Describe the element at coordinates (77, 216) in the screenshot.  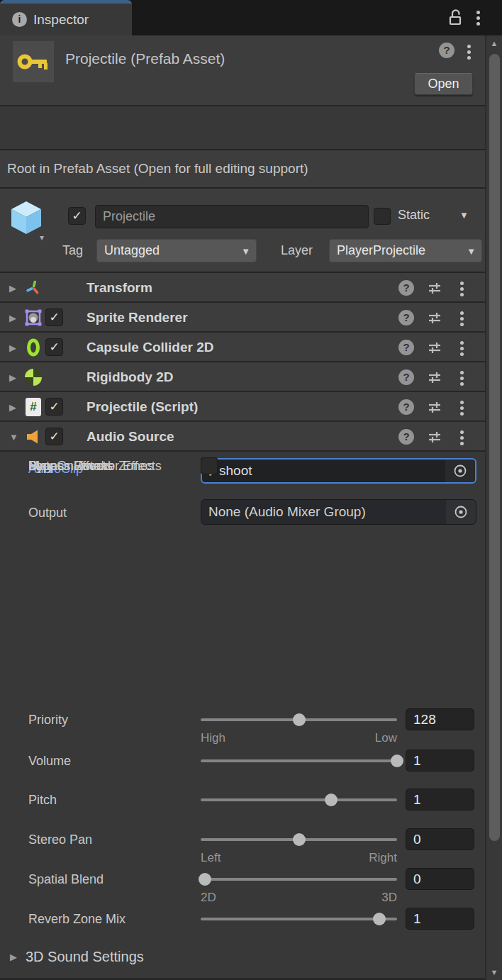
I see `active-checkbox: ✓` at that location.